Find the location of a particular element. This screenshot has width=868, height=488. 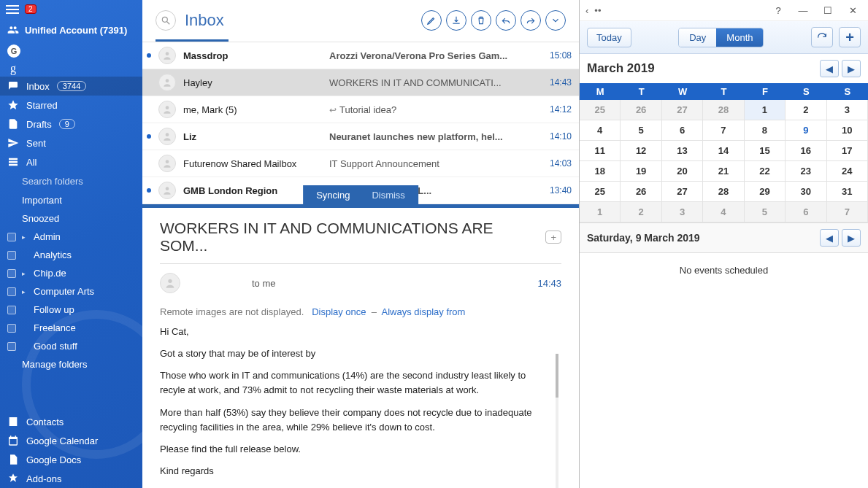

folder-item: Follow up is located at coordinates (72, 309).